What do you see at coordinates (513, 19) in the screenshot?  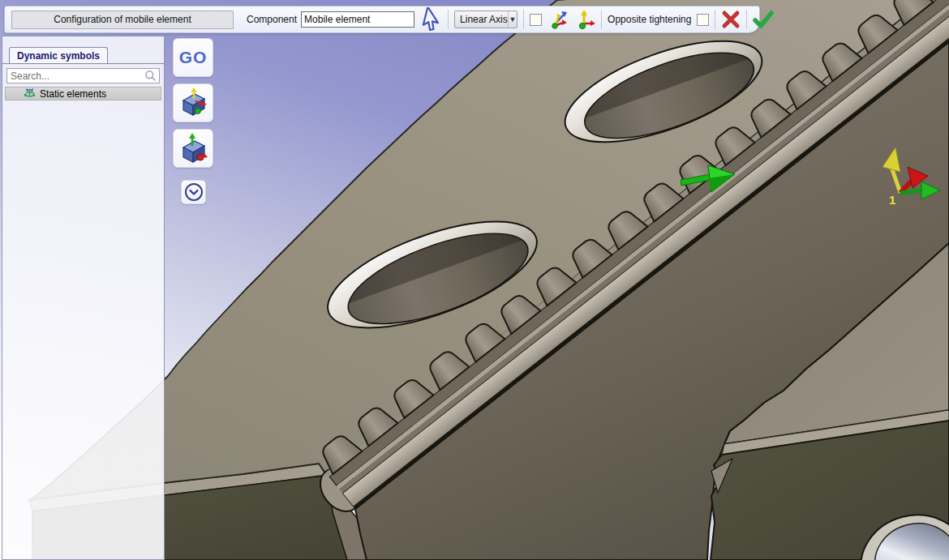 I see `chevron-down-icon: ▼` at bounding box center [513, 19].